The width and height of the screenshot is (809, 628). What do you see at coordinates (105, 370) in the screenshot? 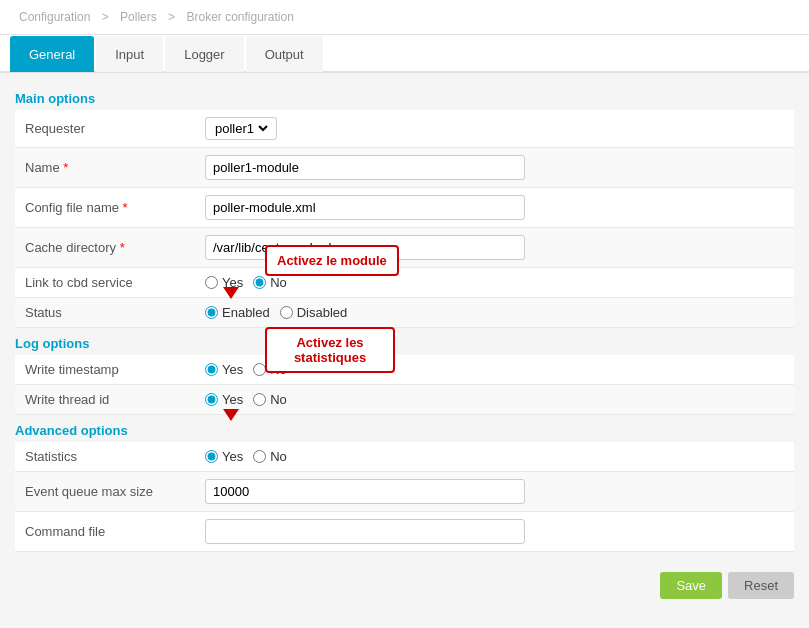
I see `write-timestamp-label: Write timestamp` at bounding box center [105, 370].